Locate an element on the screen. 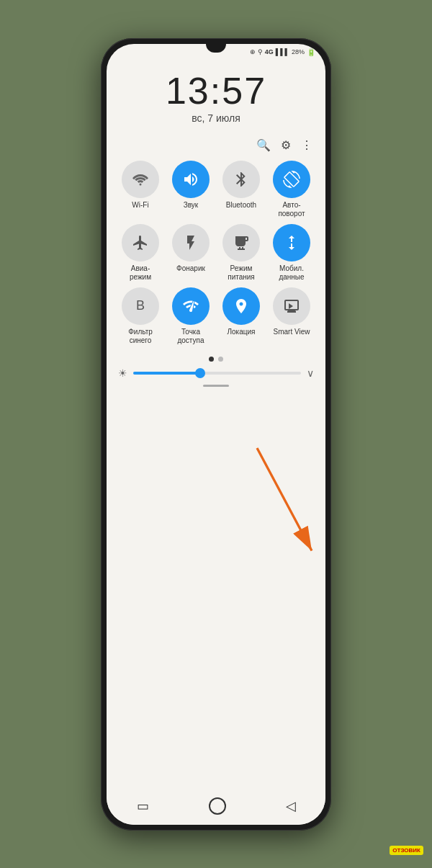  battery-text: 28% is located at coordinates (298, 52).